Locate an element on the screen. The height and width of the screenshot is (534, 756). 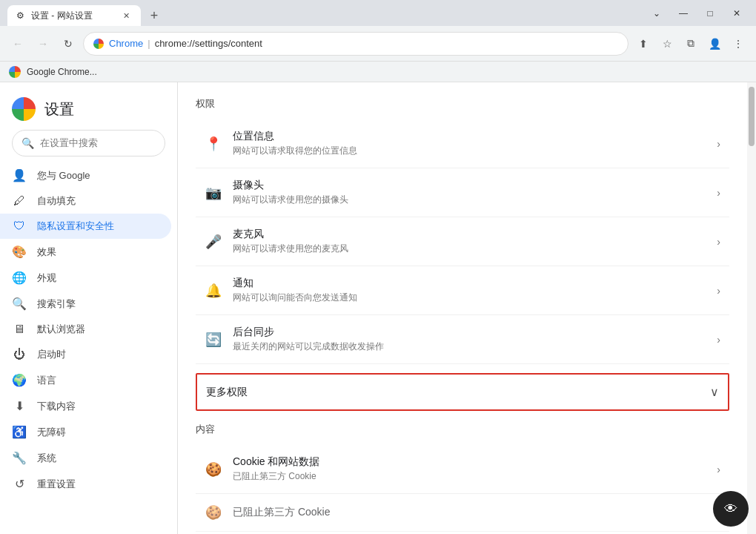
privacy-icon: 🛡 is located at coordinates (19, 226).